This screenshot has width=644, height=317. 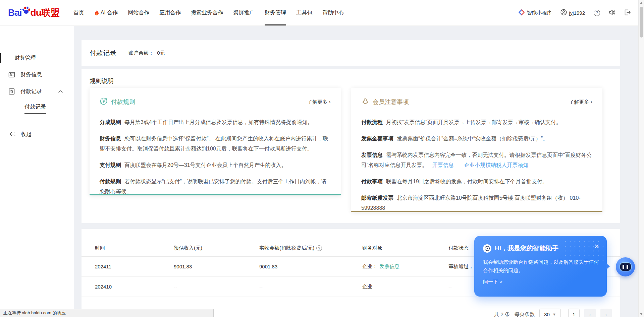 I want to click on scroll-down-arrow-icon, so click(x=641, y=314).